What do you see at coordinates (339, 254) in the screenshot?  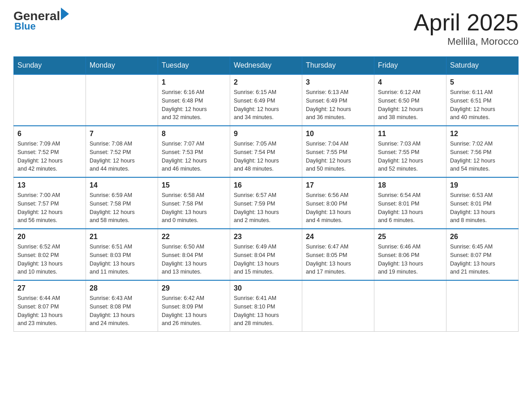 I see `calendar-cell: 24Sunrise: 6:47 AM Sunset: 8:05 PM Dayli…` at bounding box center [339, 254].